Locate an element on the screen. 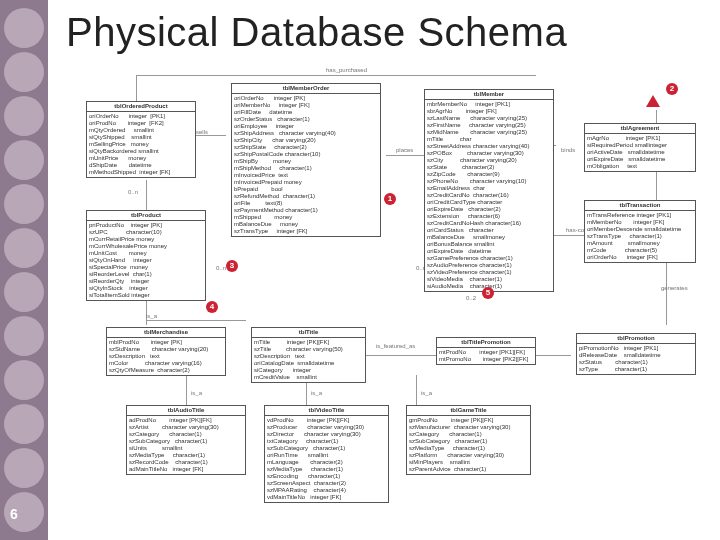  entity-fields: mblProdNo integer [PK] szStdName charact… is located at coordinates (166, 356).